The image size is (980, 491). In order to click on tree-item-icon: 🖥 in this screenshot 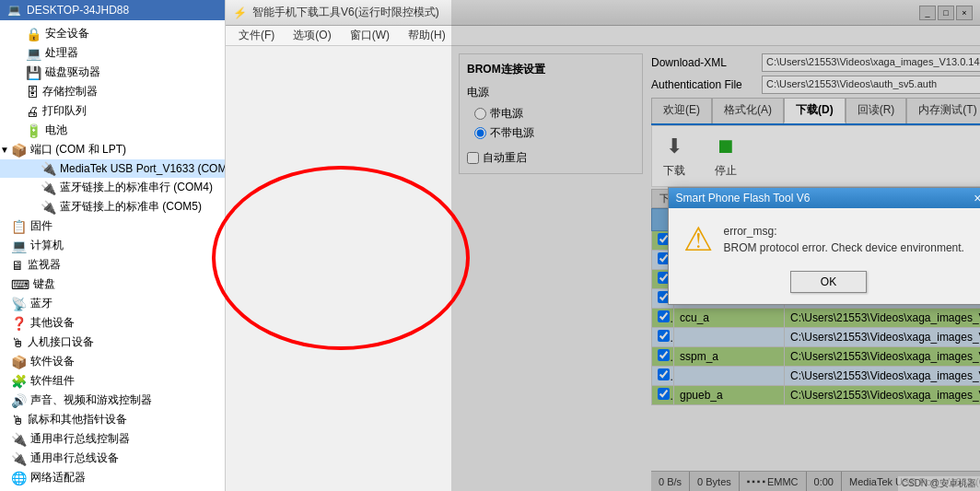, I will do `click(18, 265)`.